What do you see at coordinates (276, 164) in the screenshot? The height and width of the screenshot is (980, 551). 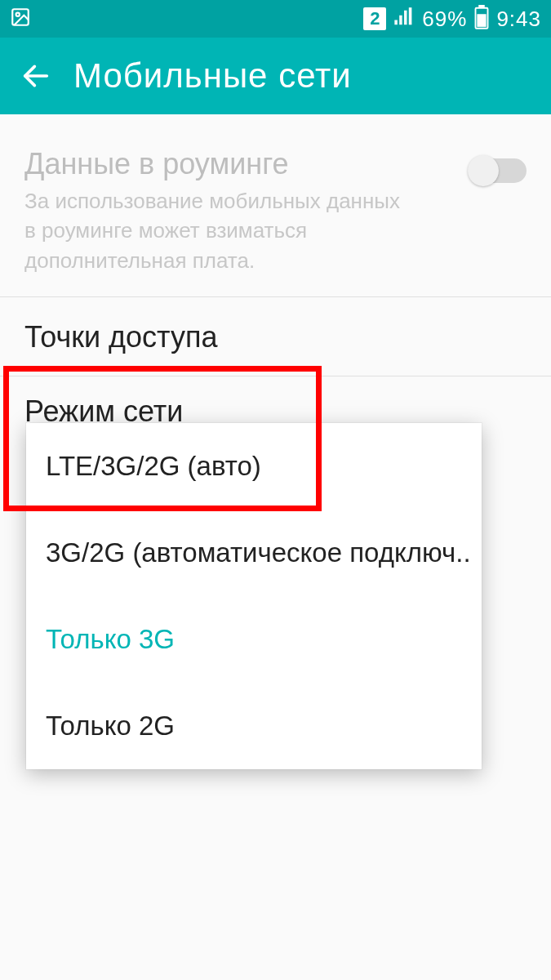 I see `roaming-title: Данные в роуминге` at bounding box center [276, 164].